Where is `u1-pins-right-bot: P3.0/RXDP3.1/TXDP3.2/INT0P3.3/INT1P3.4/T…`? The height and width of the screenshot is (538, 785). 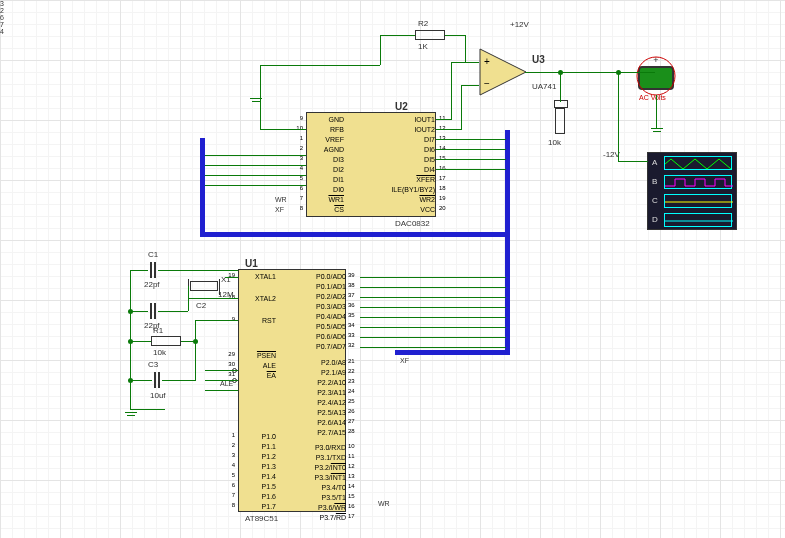 u1-pins-right-bot: P3.0/RXDP3.1/TXDP3.2/INT0P3.3/INT1P3.4/T… is located at coordinates (322, 483).